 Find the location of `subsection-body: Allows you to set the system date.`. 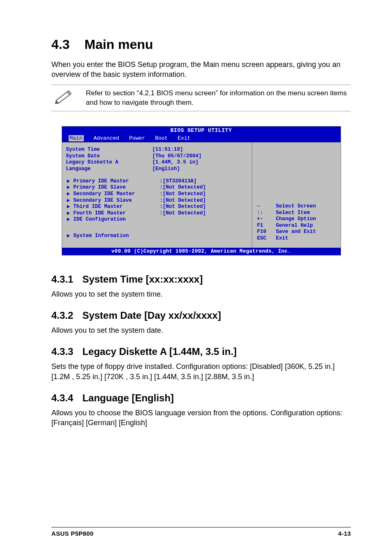

subsection-body: Allows you to set the system date. is located at coordinates (201, 330).